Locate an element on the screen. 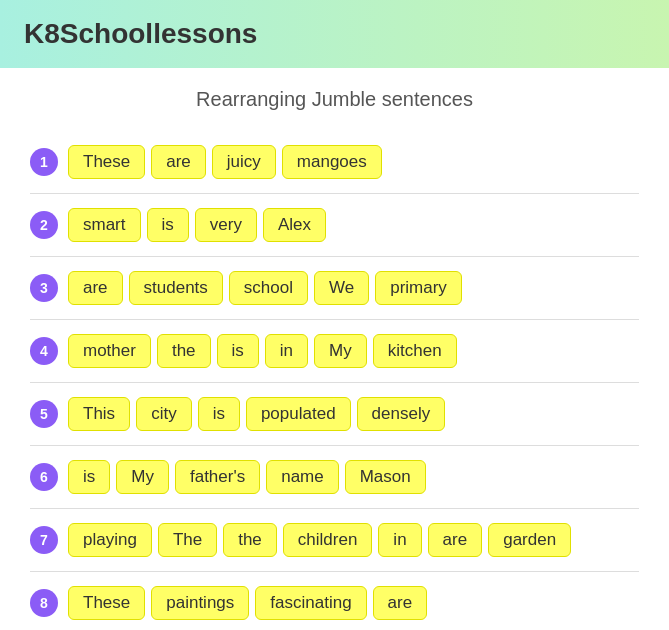  word-tag: mangoes is located at coordinates (332, 162).